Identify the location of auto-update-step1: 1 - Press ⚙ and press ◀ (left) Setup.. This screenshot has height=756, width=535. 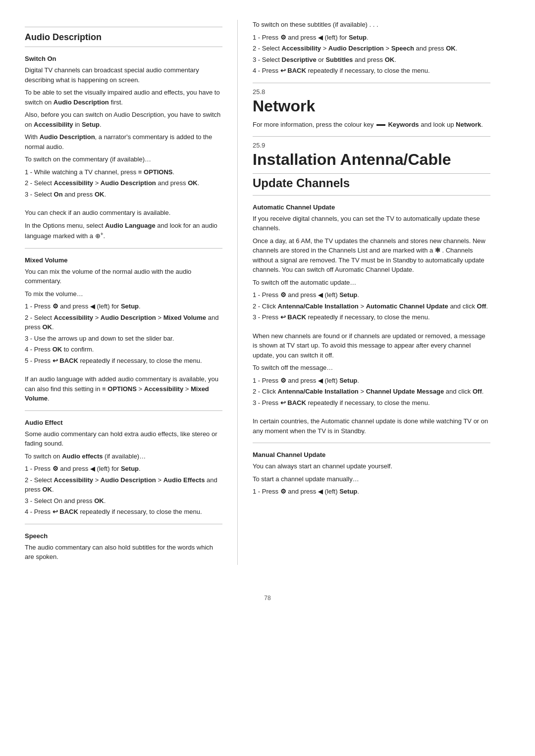
(372, 295).